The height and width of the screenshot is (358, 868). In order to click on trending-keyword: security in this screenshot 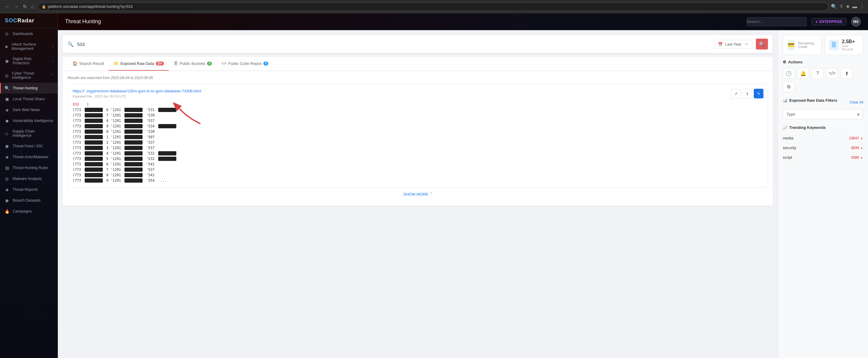, I will do `click(789, 148)`.